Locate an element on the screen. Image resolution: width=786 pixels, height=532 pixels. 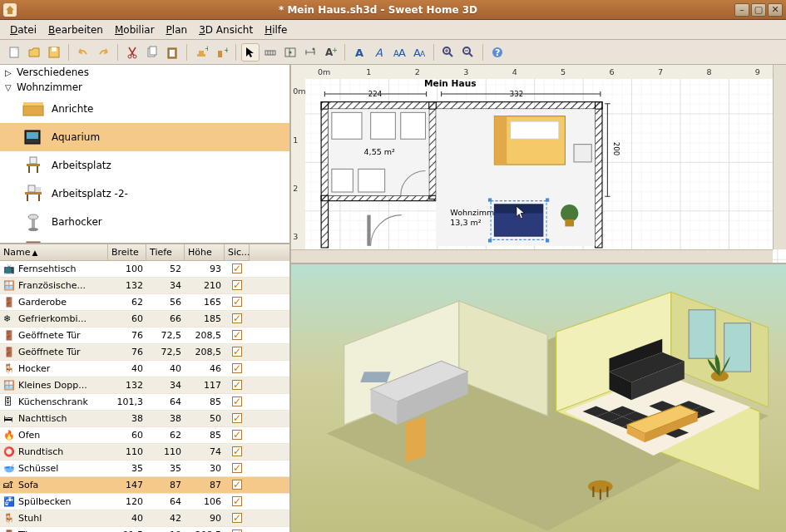
catalog-item: Anrichte is located at coordinates (145, 109).